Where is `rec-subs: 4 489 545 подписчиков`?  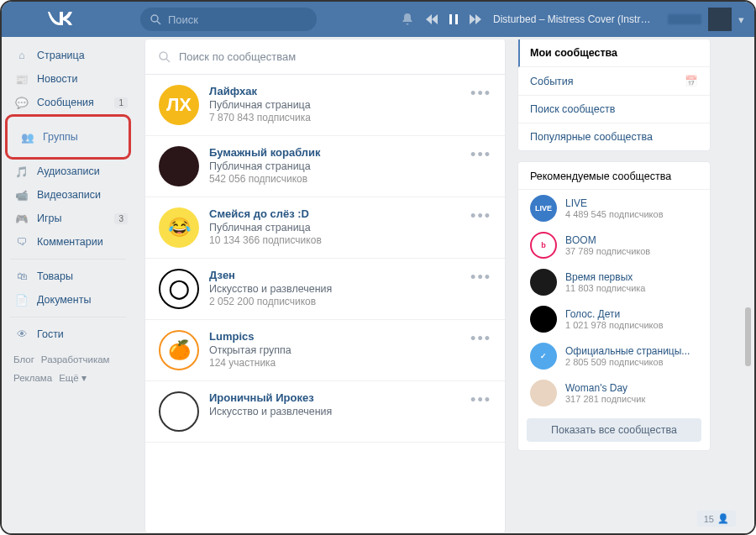 rec-subs: 4 489 545 подписчиков is located at coordinates (615, 214).